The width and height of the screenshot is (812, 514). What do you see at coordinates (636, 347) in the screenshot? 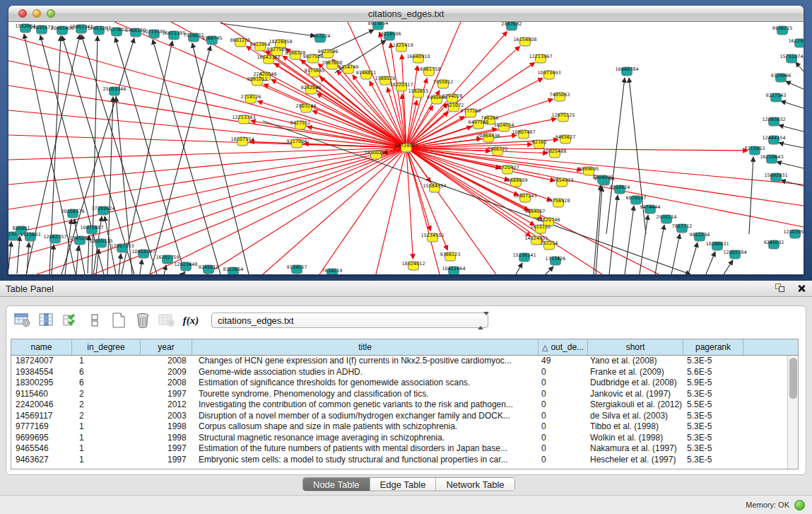
I see `column-header-short: short` at bounding box center [636, 347].